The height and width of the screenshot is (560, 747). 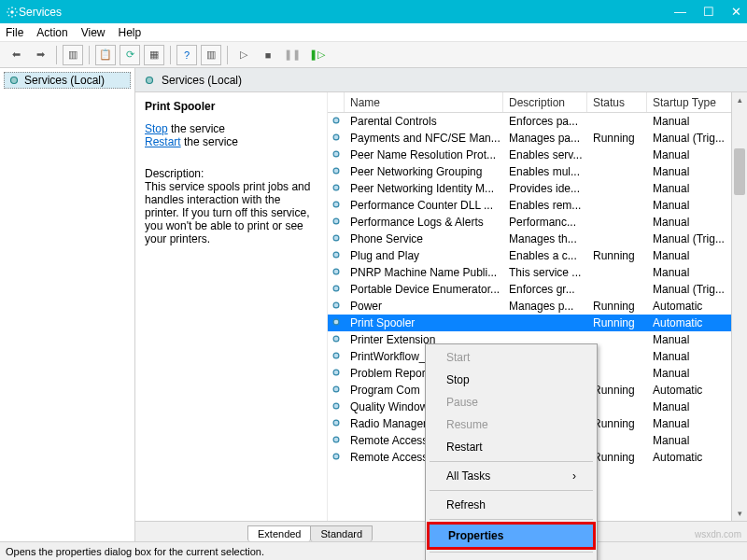 What do you see at coordinates (232, 106) in the screenshot?
I see `detail-heading: Print Spooler` at bounding box center [232, 106].